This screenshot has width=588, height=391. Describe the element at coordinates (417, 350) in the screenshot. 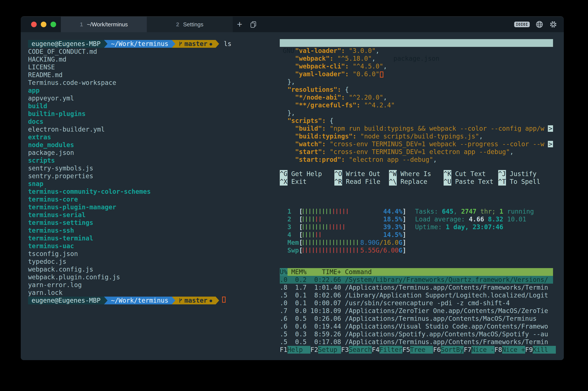

I see `fkey-bar: F1Help F2Setup F3SearchF4FilterF5Tree F6…` at that location.